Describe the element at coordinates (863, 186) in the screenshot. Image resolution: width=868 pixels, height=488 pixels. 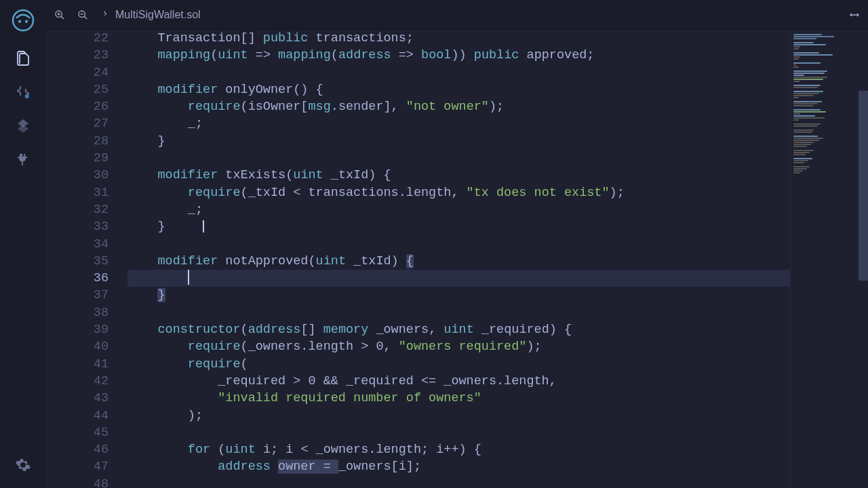
I see `scrollbar-thumb` at that location.